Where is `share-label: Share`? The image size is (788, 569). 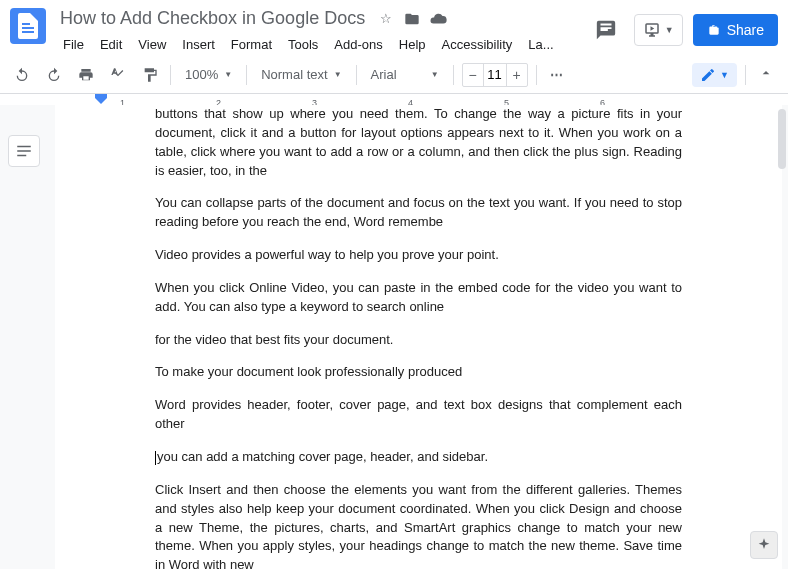 share-label: Share is located at coordinates (746, 30).